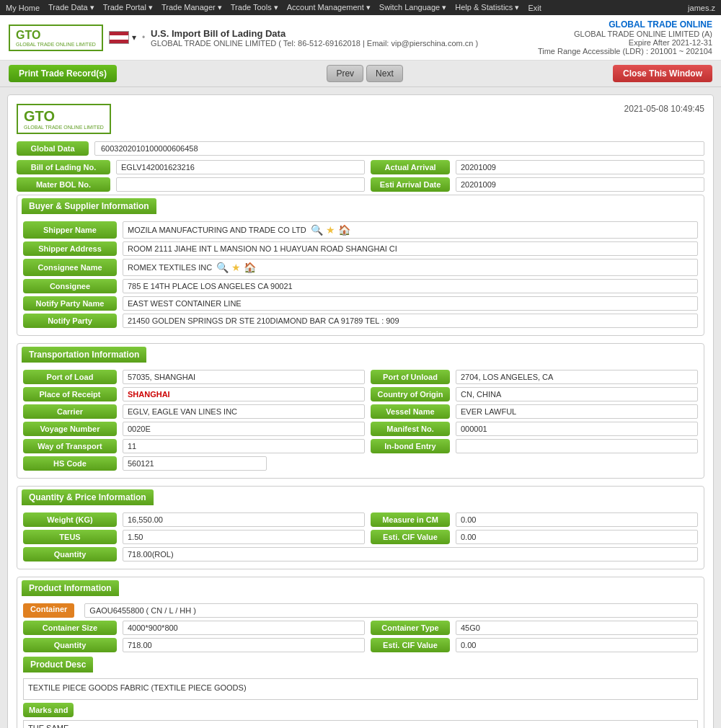 Image resolution: width=721 pixels, height=728 pixels. I want to click on shipper-address-value: ROOM 2111 JIAHE INT L MANSION NO 1 HUAYU…, so click(410, 249).